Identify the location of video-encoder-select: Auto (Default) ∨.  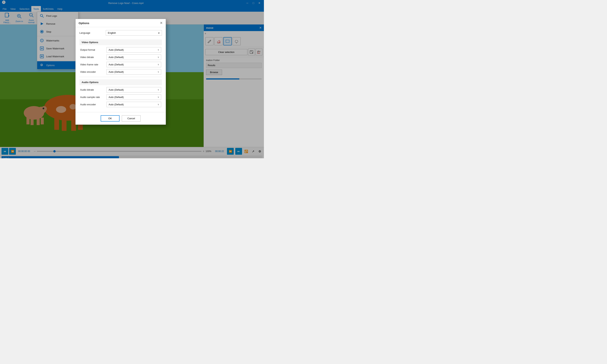
(134, 72).